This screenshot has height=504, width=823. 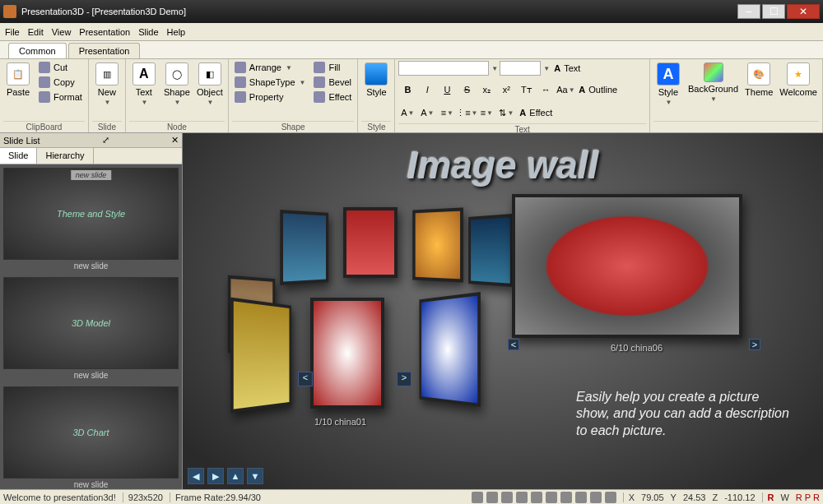 I want to click on subscript-button: x₂, so click(x=486, y=90).